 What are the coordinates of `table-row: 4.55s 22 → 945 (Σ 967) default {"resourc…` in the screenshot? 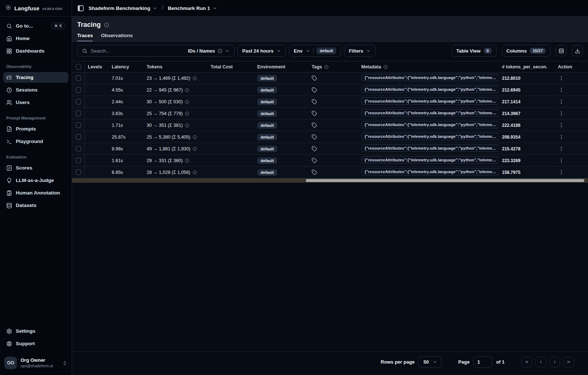 It's located at (330, 90).